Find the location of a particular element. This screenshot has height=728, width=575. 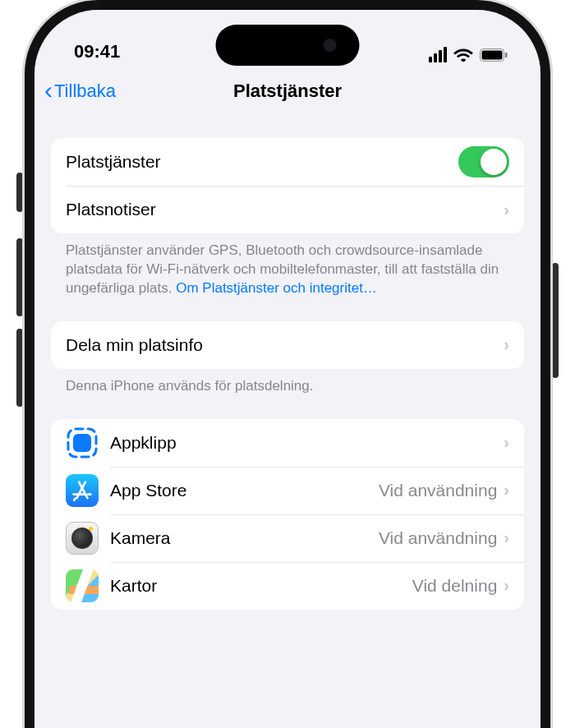

wifi-icon is located at coordinates (463, 55).